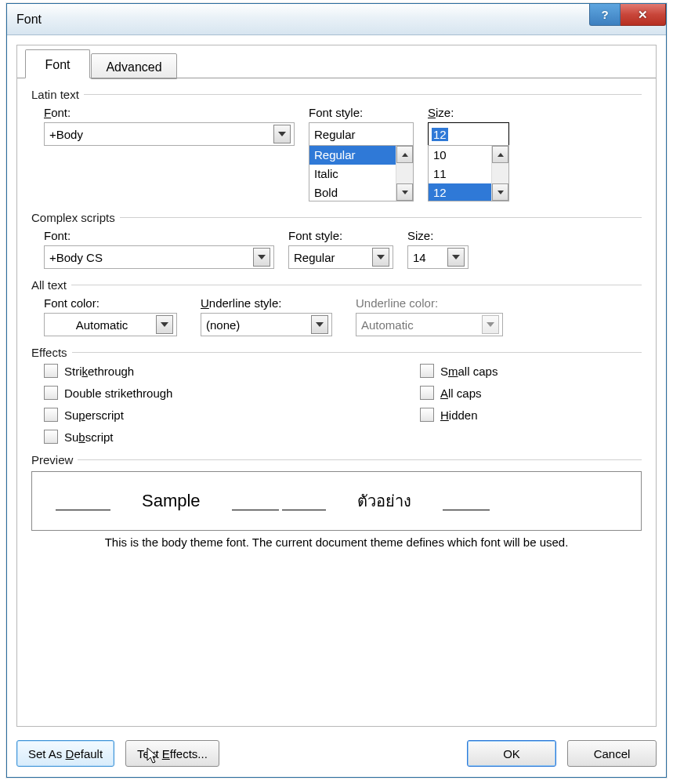 This screenshot has height=784, width=673. I want to click on font-color-combo: Automatic, so click(110, 325).